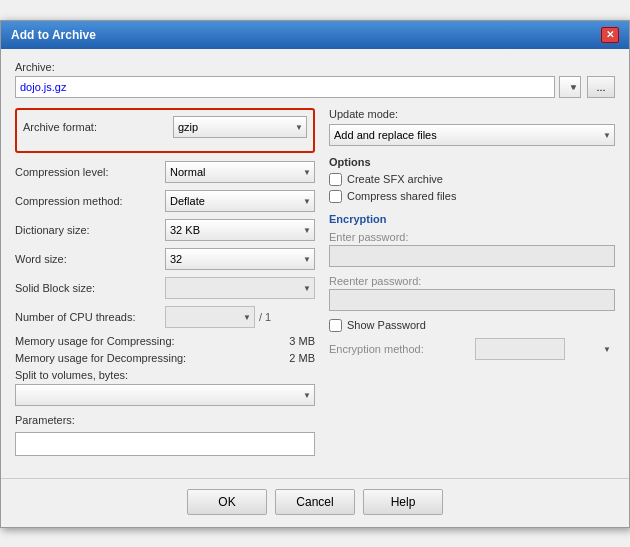  I want to click on encryption-method-label: Encryption method:, so click(399, 349).